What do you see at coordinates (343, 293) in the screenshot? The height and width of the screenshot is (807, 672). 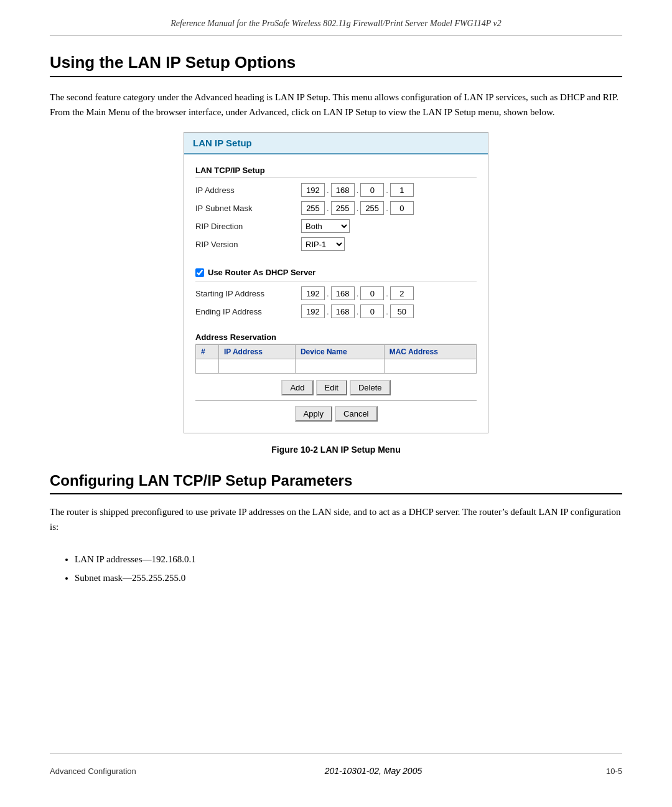 I see `start-ip-octet2` at bounding box center [343, 293].